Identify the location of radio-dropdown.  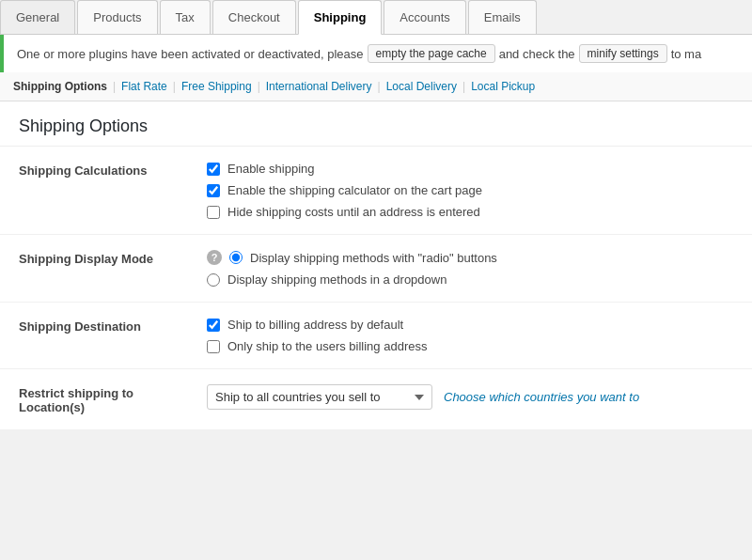
(213, 280).